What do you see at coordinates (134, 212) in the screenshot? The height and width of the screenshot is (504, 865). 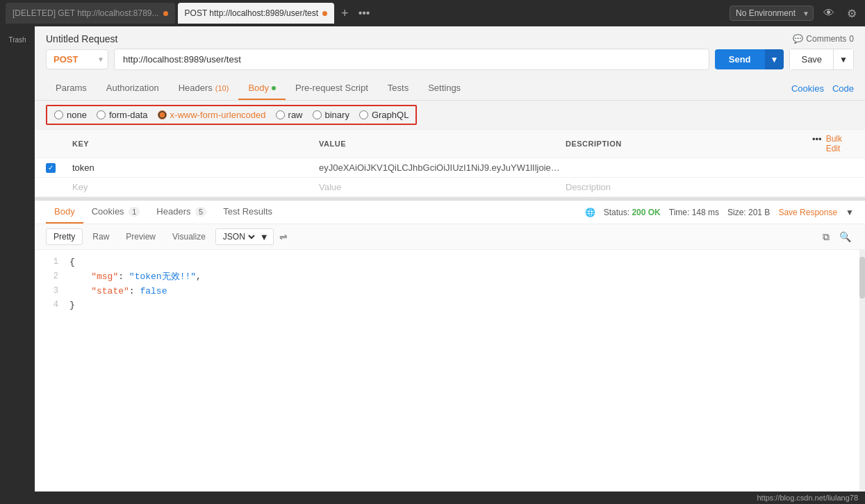 I see `cookies-badge: 1` at bounding box center [134, 212].